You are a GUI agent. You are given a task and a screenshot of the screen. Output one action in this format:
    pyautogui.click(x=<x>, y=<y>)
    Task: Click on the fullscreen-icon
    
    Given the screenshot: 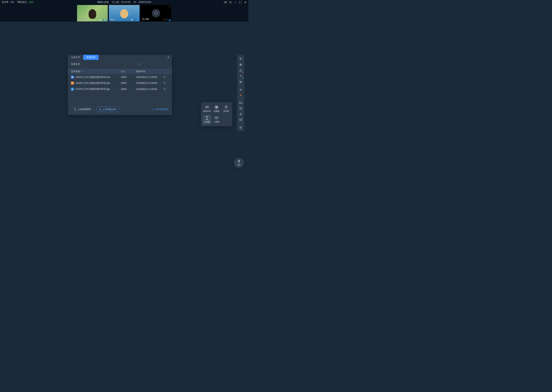 What is the action you would take?
    pyautogui.click(x=240, y=2)
    